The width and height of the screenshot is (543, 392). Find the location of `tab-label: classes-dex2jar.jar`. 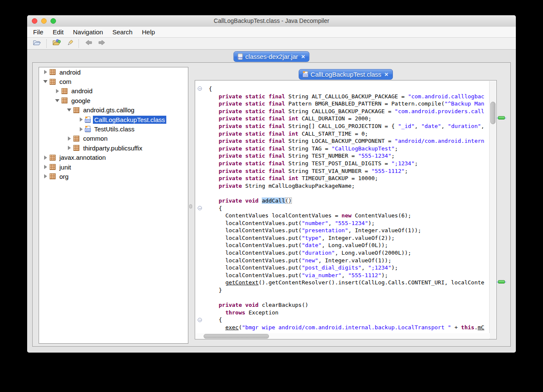

tab-label: classes-dex2jar.jar is located at coordinates (272, 57).